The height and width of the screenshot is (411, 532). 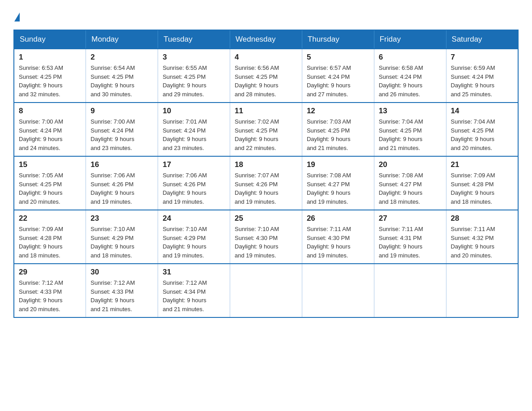 What do you see at coordinates (50, 111) in the screenshot?
I see `day-number: 8` at bounding box center [50, 111].